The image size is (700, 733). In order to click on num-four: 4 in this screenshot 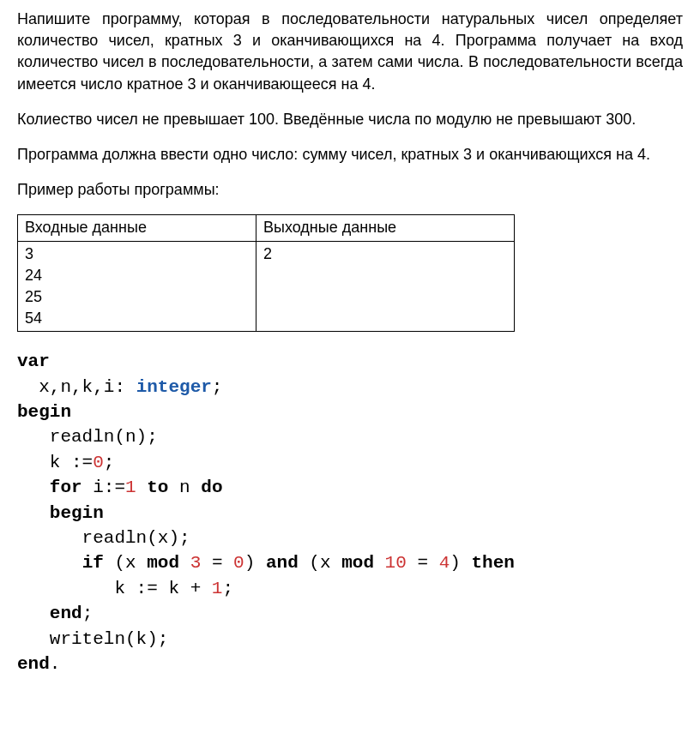, I will do `click(444, 562)`.